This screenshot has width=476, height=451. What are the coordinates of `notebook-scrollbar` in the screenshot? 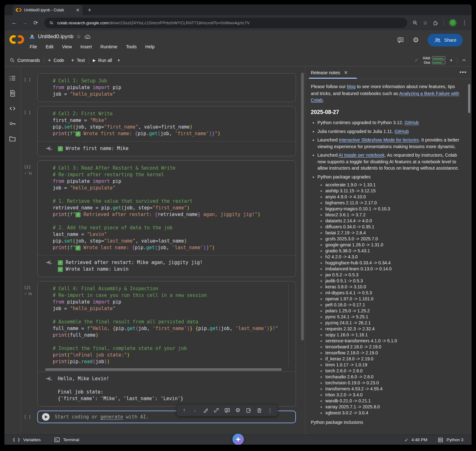 It's located at (303, 207).